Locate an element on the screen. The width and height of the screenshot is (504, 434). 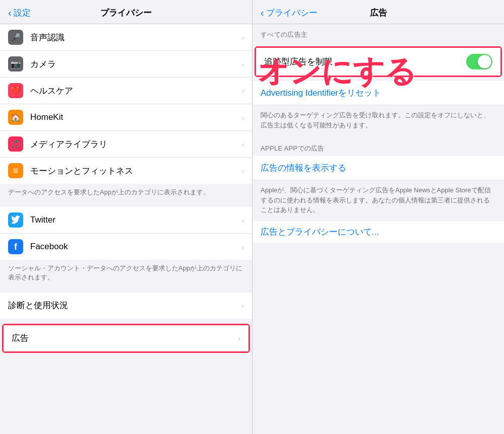
facebook-item: f Facebook › is located at coordinates (126, 247).